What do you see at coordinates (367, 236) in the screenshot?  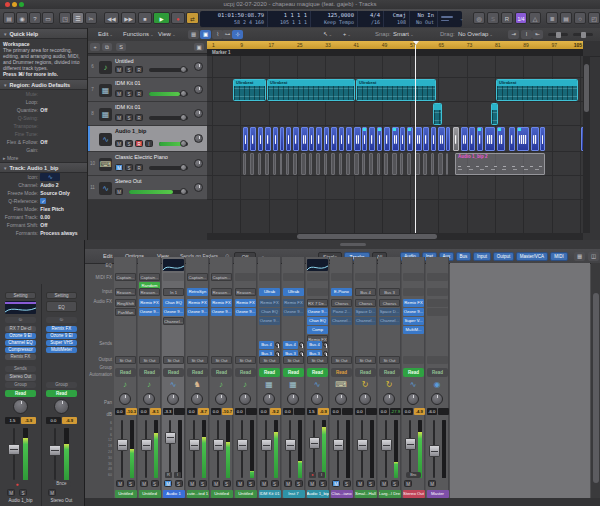 I see `scroll-thumb` at bounding box center [367, 236].